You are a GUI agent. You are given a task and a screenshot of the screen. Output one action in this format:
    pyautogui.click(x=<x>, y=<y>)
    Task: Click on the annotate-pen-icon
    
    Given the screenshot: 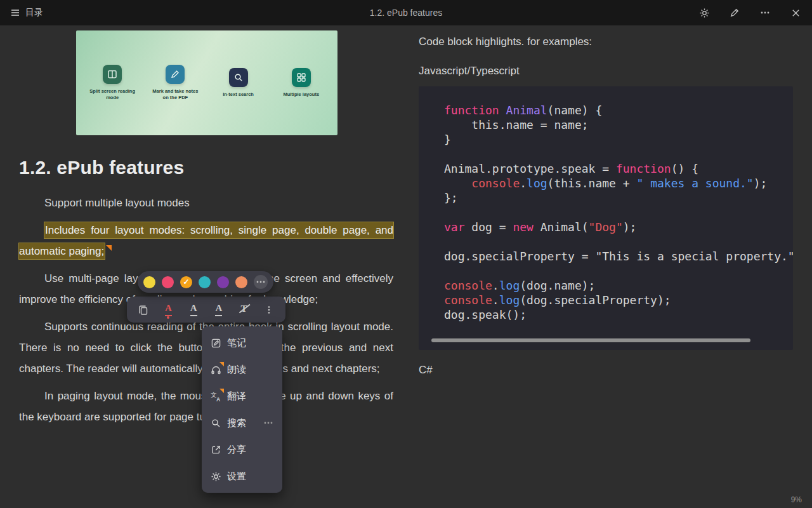 What is the action you would take?
    pyautogui.click(x=735, y=13)
    